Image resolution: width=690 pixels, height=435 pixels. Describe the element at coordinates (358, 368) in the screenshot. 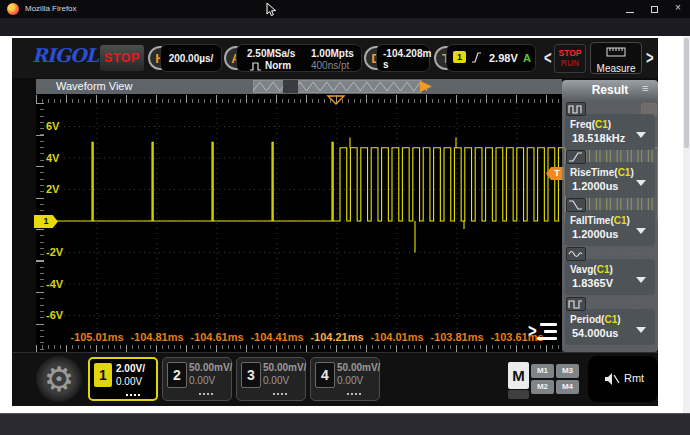

I see `channel4-scale: 50.00mV/` at that location.